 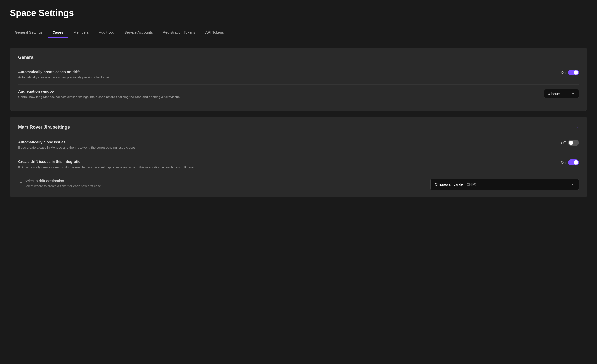 I want to click on tab-audit-log: Audit Log, so click(x=107, y=33).